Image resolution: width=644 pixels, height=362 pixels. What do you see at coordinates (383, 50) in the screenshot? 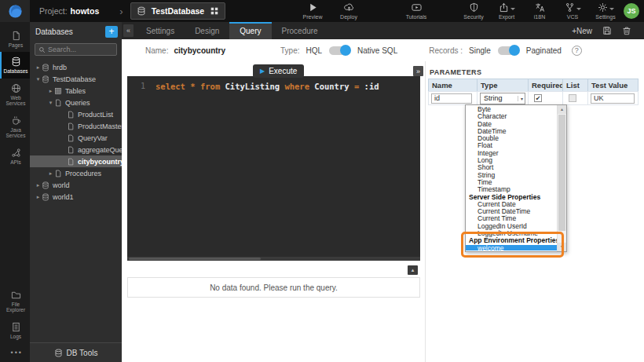
I see `query-toolbar: Name: citybycountry Type: HQL Native SQL…` at bounding box center [383, 50].